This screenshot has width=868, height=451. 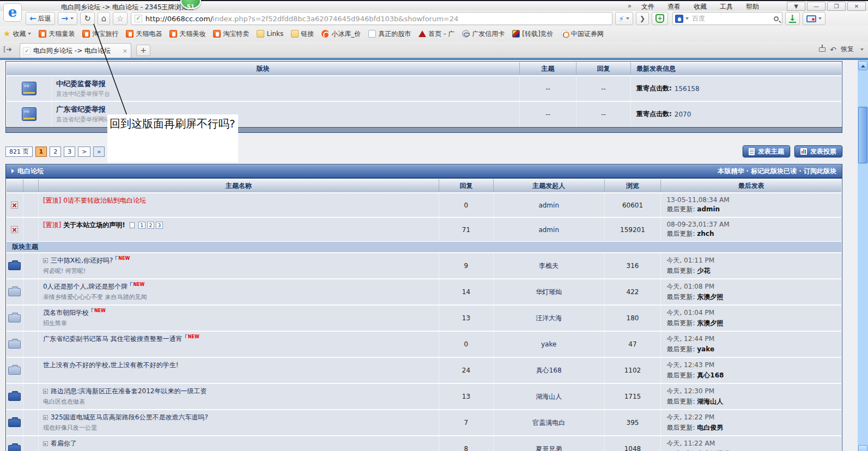 What do you see at coordinates (8, 49) in the screenshot?
I see `side-panel-icon: [➔` at bounding box center [8, 49].